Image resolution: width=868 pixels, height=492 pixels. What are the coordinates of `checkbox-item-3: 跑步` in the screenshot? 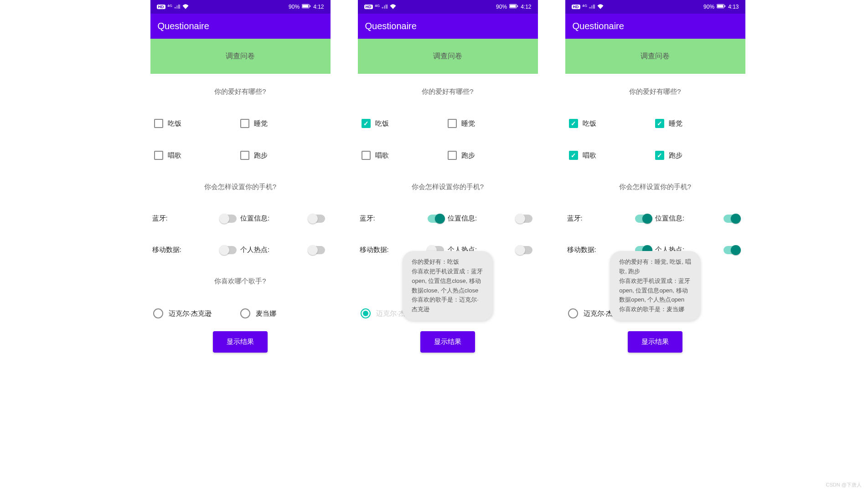 It's located at (284, 155).